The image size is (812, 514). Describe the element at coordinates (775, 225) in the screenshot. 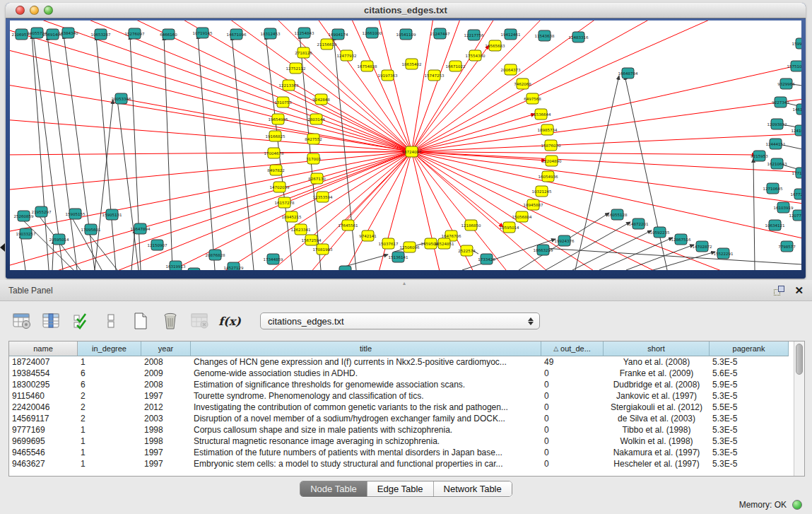

I see `graph-node: 10634121` at that location.